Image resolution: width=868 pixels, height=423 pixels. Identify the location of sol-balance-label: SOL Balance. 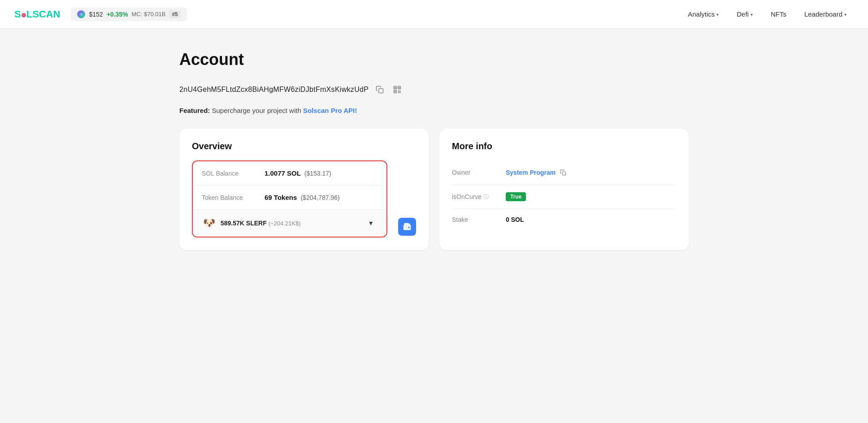
(233, 173).